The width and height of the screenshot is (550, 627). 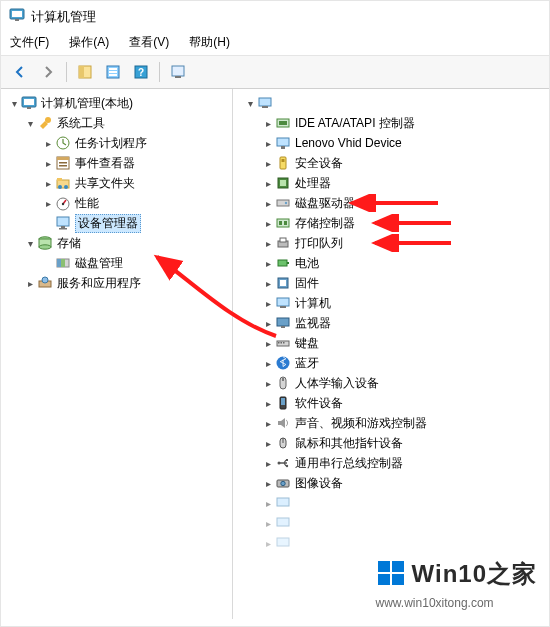 What do you see at coordinates (85, 72) in the screenshot?
I see `show-hide-tree-button` at bounding box center [85, 72].